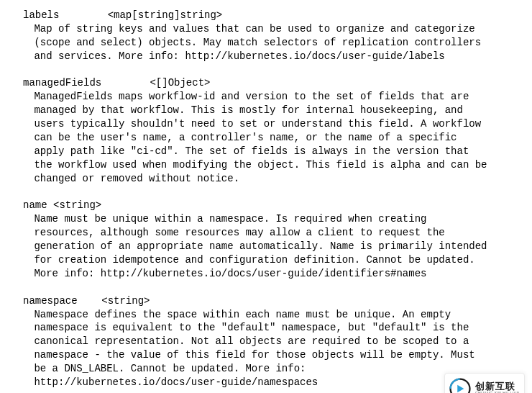  I want to click on field-header: managedFields <[]Object>, so click(275, 83).